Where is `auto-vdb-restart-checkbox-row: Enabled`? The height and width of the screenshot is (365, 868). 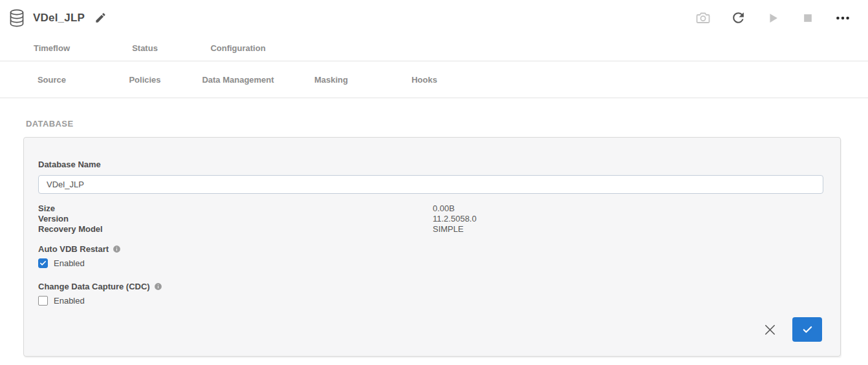
auto-vdb-restart-checkbox-row: Enabled is located at coordinates (430, 264).